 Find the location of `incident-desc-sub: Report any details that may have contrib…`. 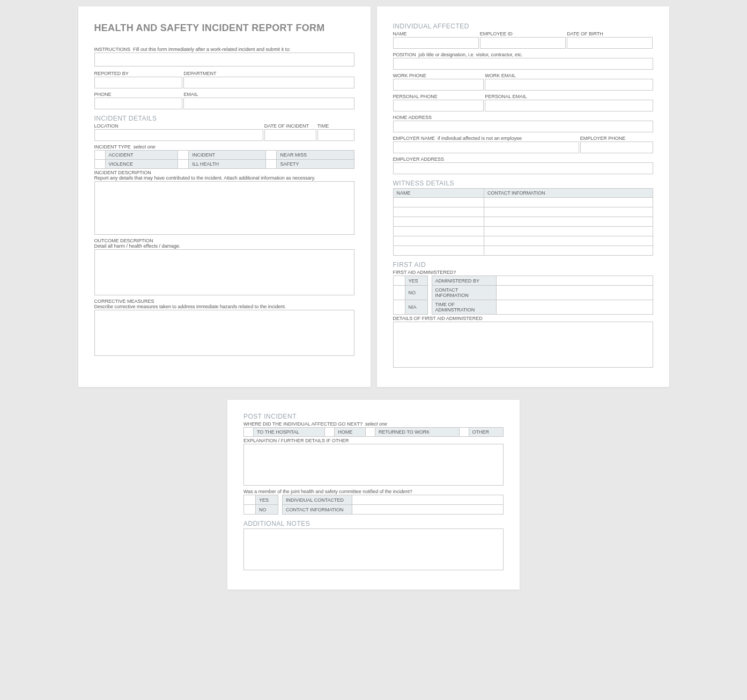

incident-desc-sub: Report any details that may have contrib… is located at coordinates (224, 178).